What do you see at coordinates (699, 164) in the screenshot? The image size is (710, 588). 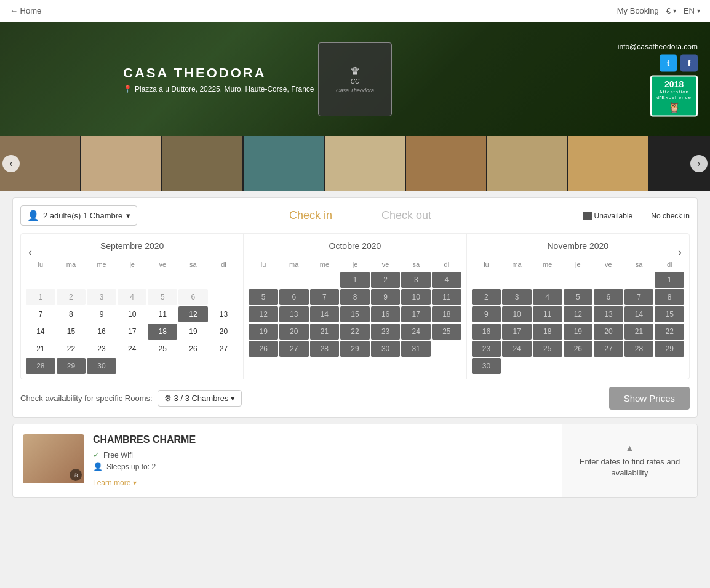 I see `gallery-next-button: ›` at bounding box center [699, 164].